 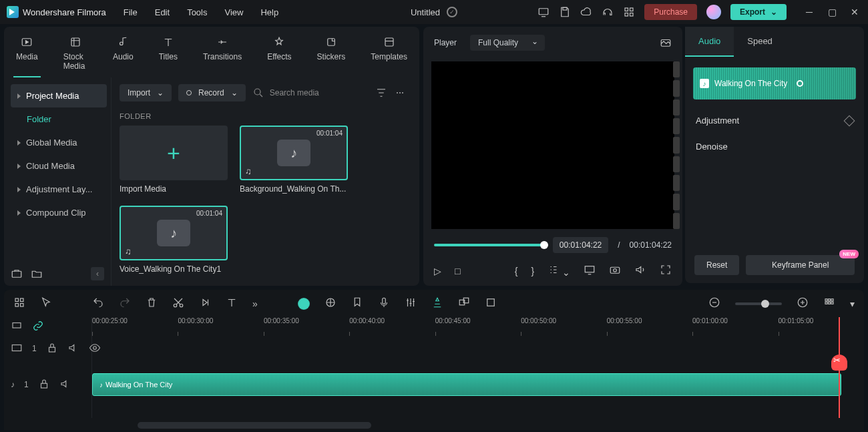 I want to click on track-size-icon, so click(x=829, y=303).